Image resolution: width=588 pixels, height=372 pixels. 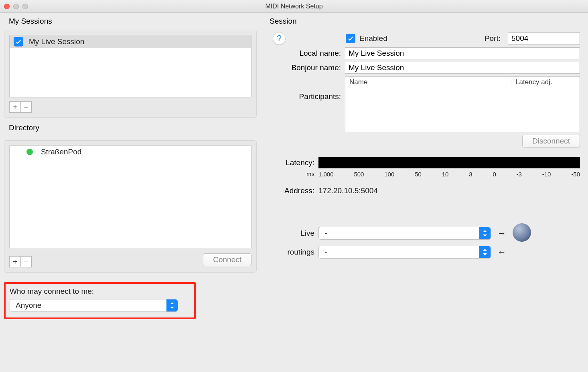 What do you see at coordinates (16, 6) in the screenshot?
I see `window-controls` at bounding box center [16, 6].